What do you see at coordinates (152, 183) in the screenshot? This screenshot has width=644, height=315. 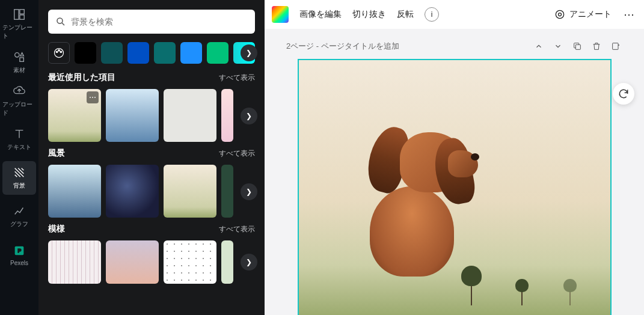 I see `section-landscape: 風景すべて表示 ❯` at bounding box center [152, 183].